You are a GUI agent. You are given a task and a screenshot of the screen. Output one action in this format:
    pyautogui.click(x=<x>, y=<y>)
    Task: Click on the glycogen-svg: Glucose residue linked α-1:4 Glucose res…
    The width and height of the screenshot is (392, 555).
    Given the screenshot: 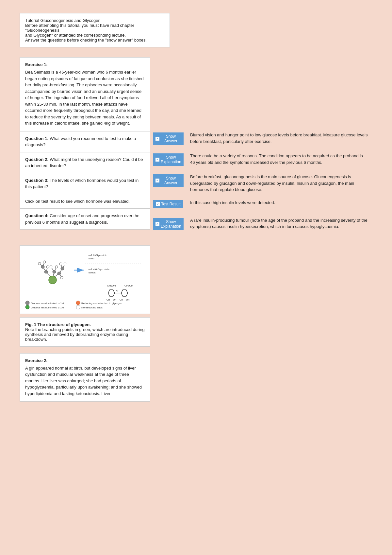 What is the action you would take?
    pyautogui.click(x=85, y=280)
    